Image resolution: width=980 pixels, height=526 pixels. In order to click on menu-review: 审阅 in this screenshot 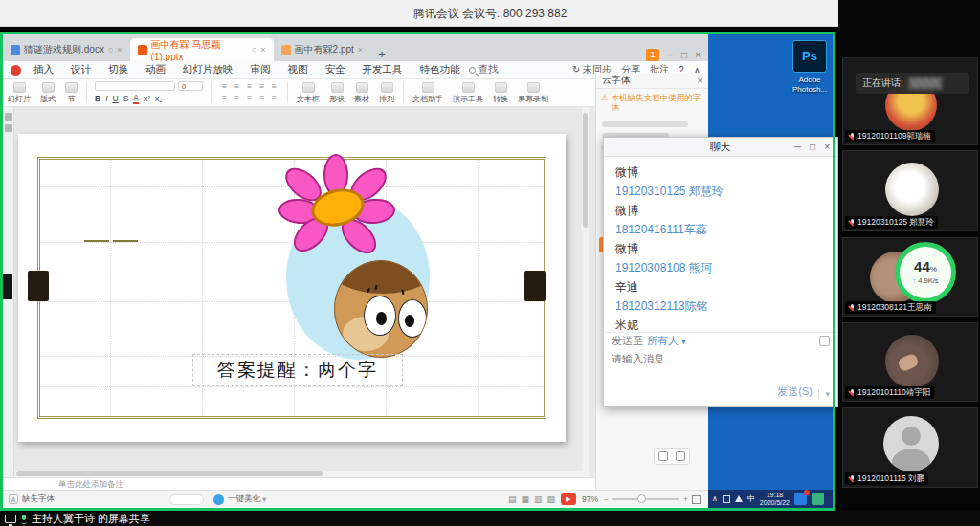, I will do `click(260, 70)`.